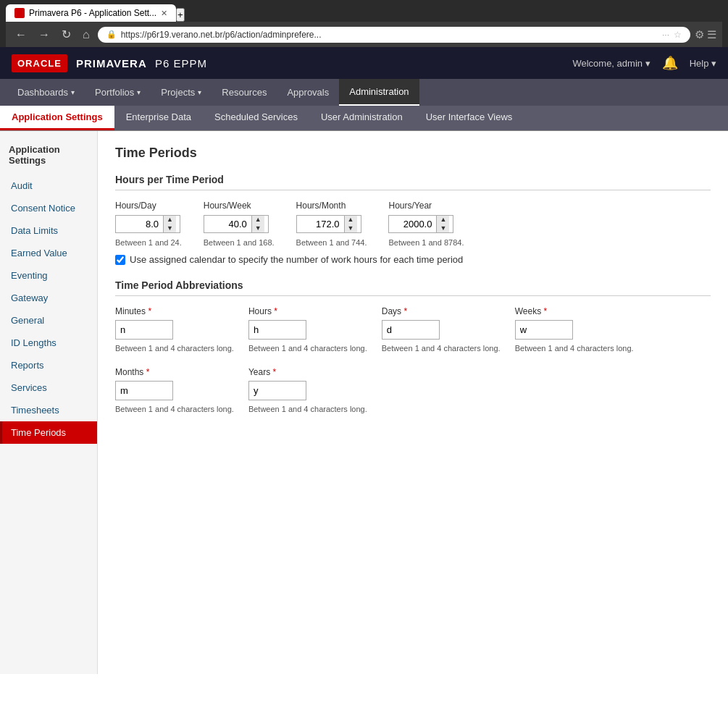 The image size is (728, 716). Describe the element at coordinates (49, 433) in the screenshot. I see `sidebar-item-time-periods: Time Periods` at that location.